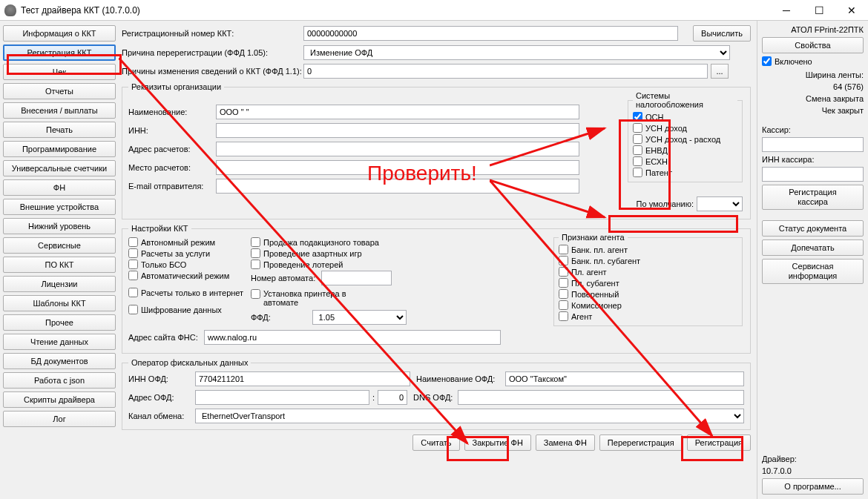 The image size is (868, 499). Describe the element at coordinates (392, 397) in the screenshot. I see `ofd-port-input` at that location.